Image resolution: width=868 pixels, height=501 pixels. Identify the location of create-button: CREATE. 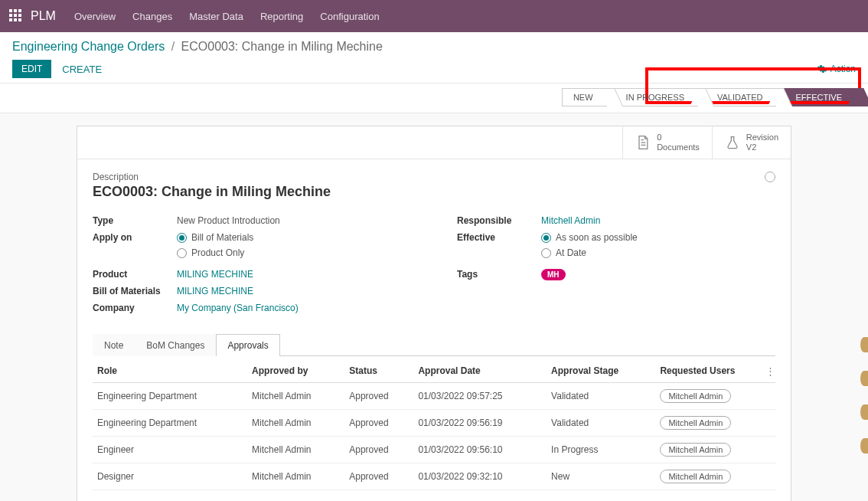
(82, 69).